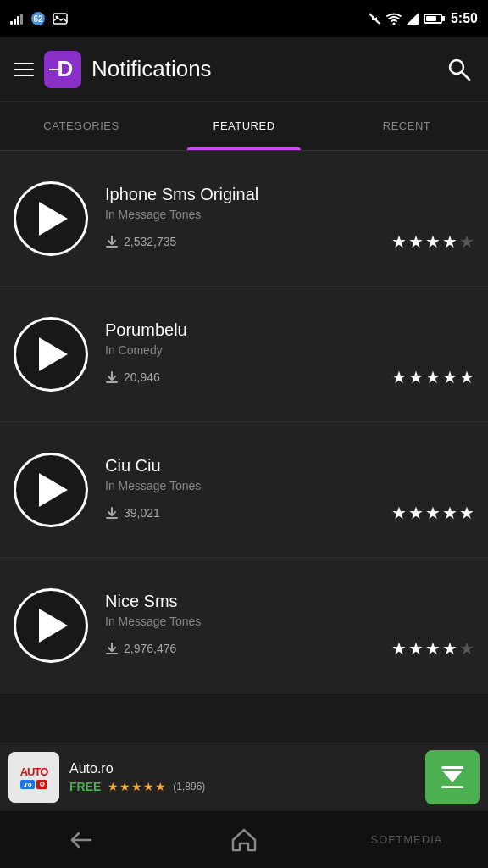  What do you see at coordinates (407, 839) in the screenshot?
I see `brand-label: SOFTMEDIA` at bounding box center [407, 839].